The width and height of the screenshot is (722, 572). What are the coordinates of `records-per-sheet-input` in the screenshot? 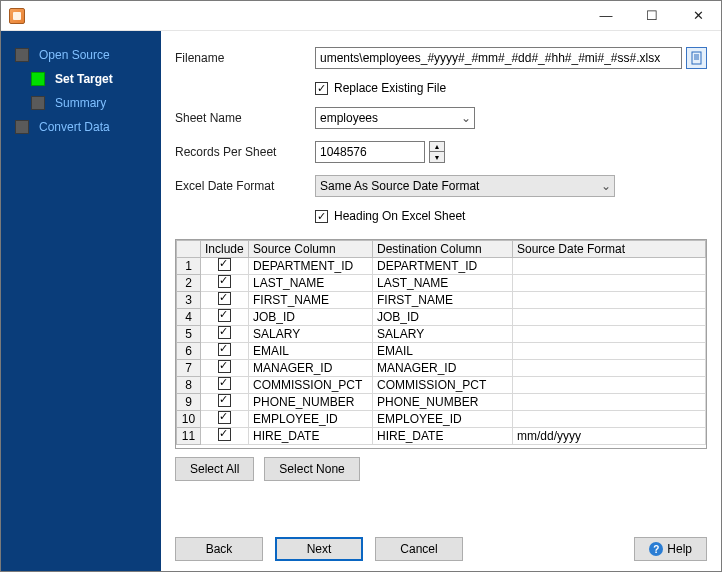 It's located at (370, 152).